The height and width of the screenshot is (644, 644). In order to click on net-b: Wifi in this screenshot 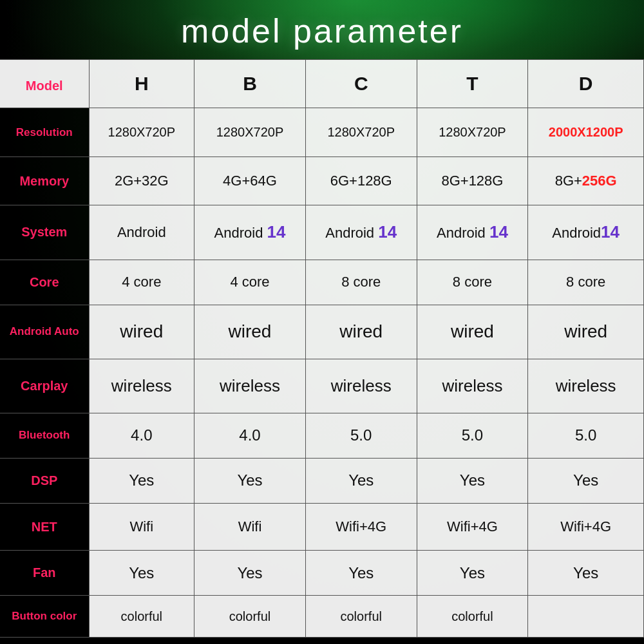, I will do `click(250, 527)`.